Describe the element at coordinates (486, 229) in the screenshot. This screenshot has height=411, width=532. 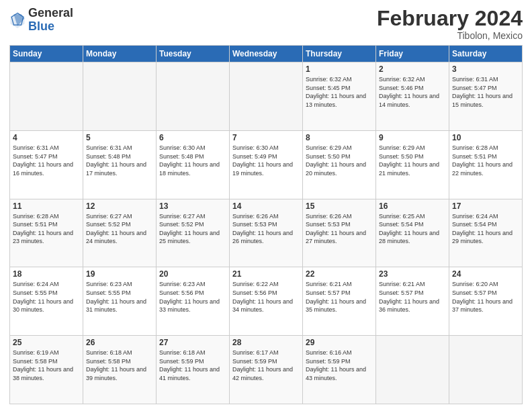
I see `day-info: Sunrise: 6:24 AM Sunset: 5:54 PM Dayligh…` at that location.